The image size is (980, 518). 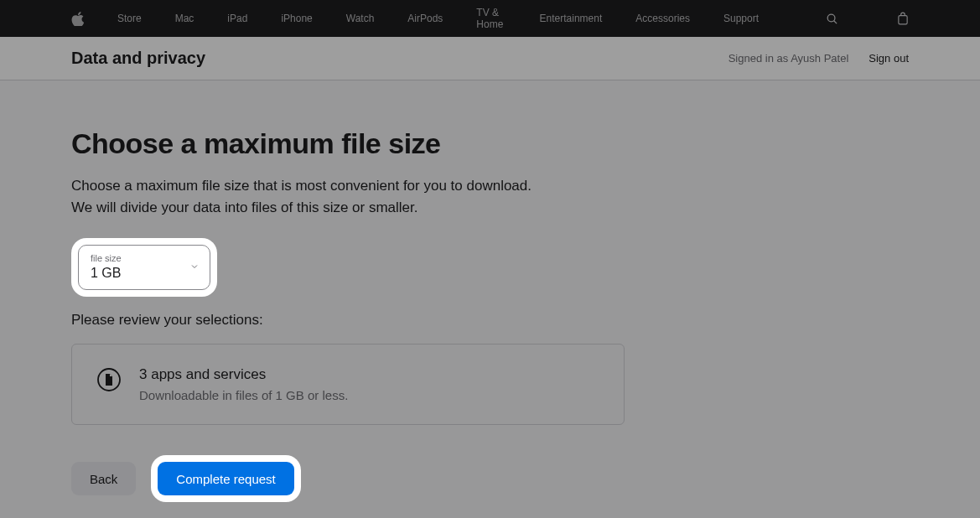 I want to click on sign-out-link: Sign out, so click(x=889, y=59).